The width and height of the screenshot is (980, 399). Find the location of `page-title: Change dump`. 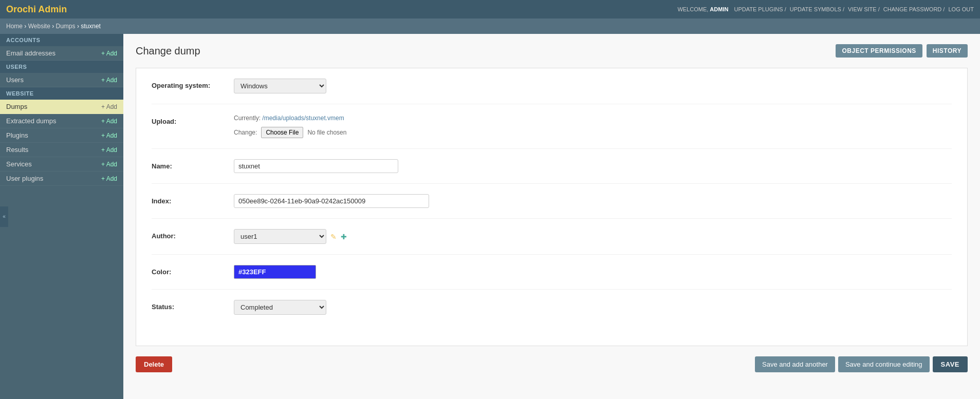

page-title: Change dump is located at coordinates (168, 51).